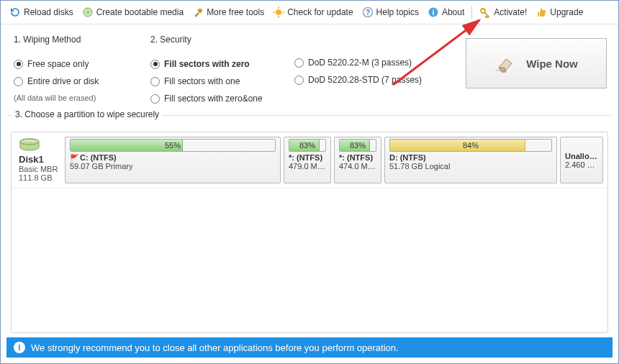  I want to click on toolbar-label: Help topics, so click(397, 12).